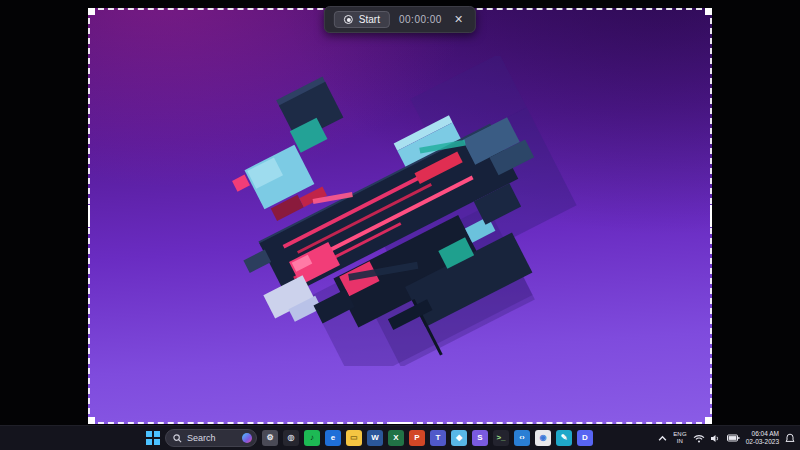 The width and height of the screenshot is (800, 450). What do you see at coordinates (699, 438) in the screenshot?
I see `wifi-icon` at bounding box center [699, 438].